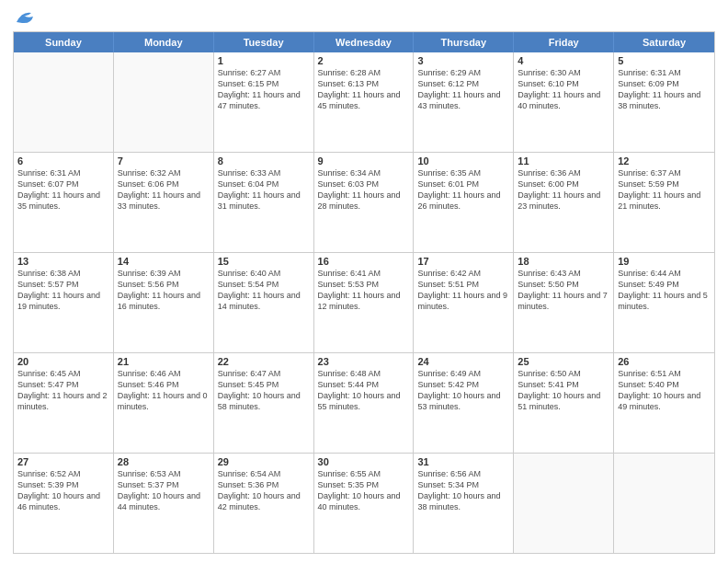 The width and height of the screenshot is (728, 563). Describe the element at coordinates (164, 303) in the screenshot. I see `calendar-cell: 14Sunrise: 6:39 AM Sunset: 5:56 PM Dayli…` at that location.